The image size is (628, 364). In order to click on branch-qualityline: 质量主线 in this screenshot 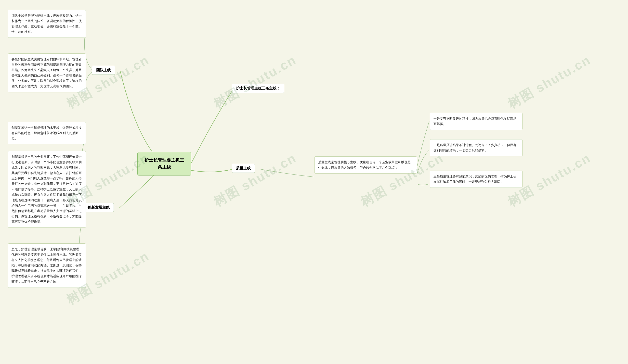, I will do `click(243, 168)`.